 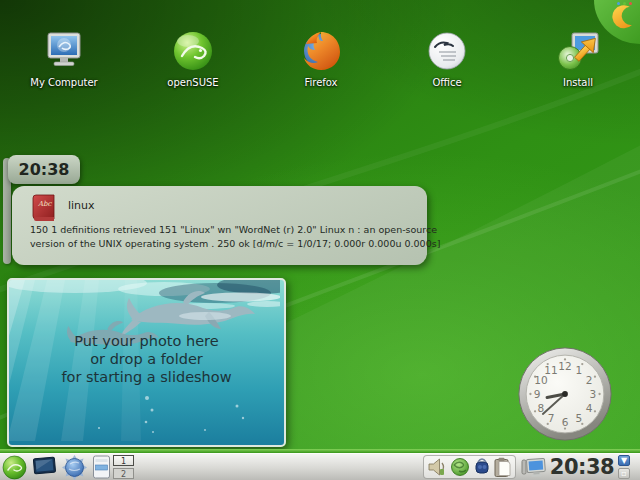 I want to click on dictionary-book-icon: Abc, so click(x=44, y=210).